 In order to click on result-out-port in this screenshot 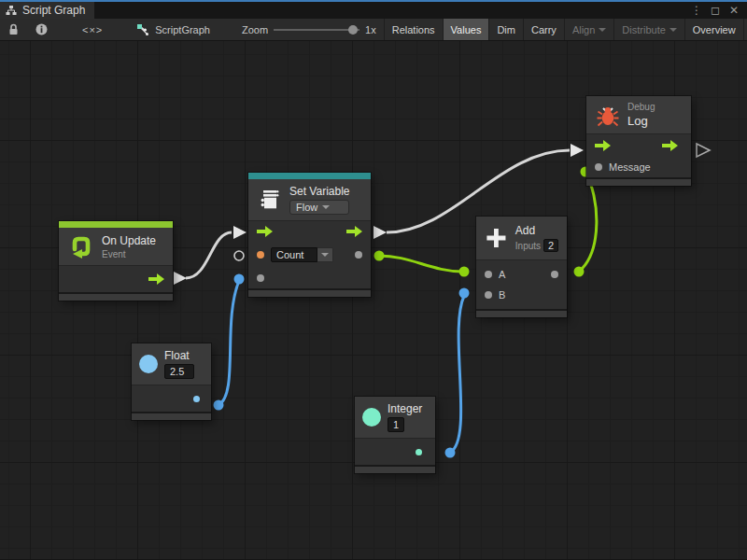, I will do `click(555, 274)`.